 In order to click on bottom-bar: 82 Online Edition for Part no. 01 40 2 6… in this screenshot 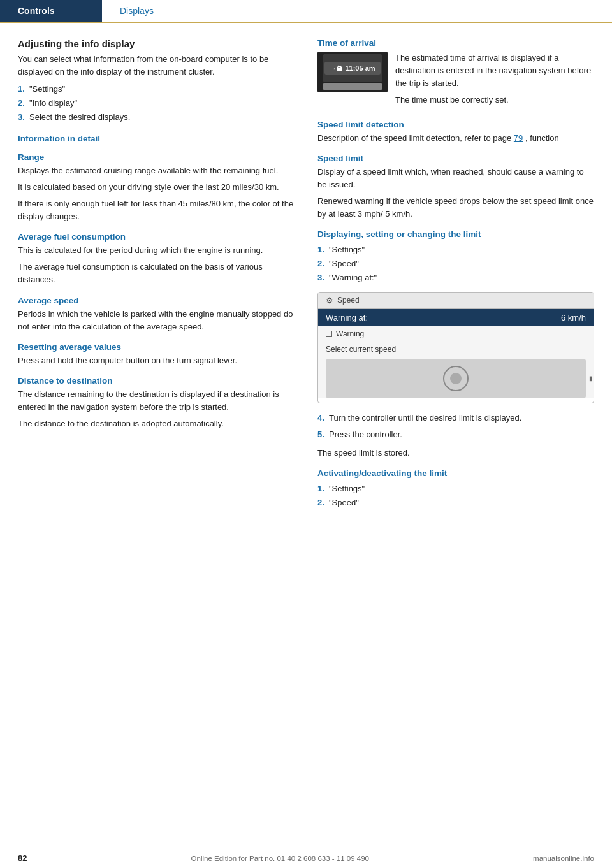, I will do `click(306, 858)`.